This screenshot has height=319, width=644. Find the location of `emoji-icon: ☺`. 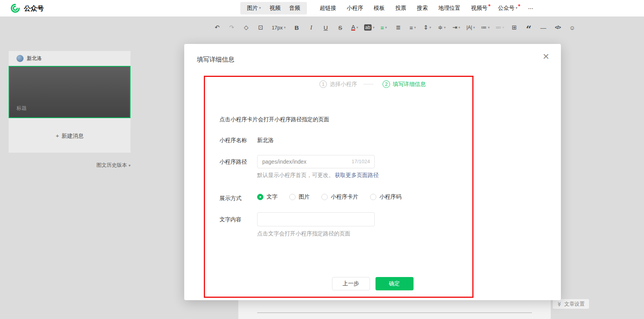

emoji-icon: ☺ is located at coordinates (572, 27).